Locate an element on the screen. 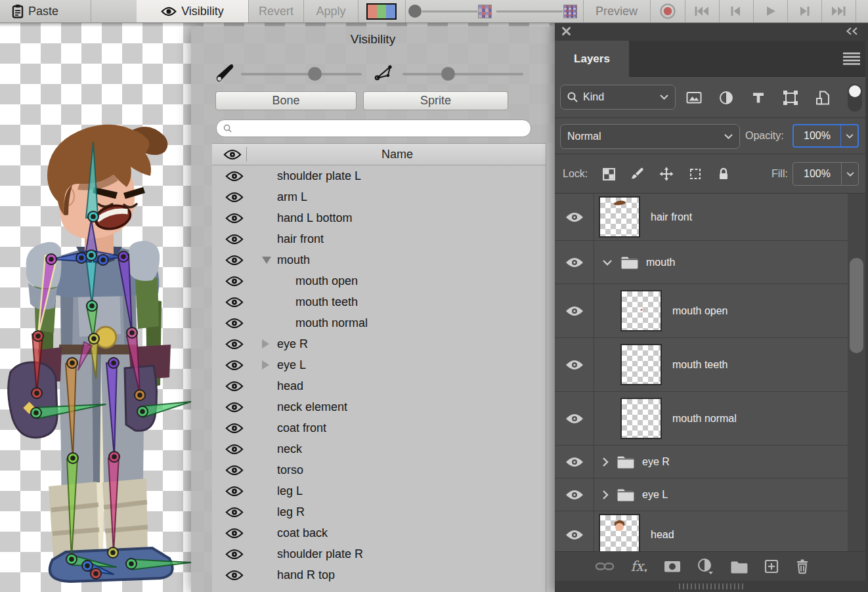 The image size is (868, 592). bone-row: leg R is located at coordinates (379, 512).